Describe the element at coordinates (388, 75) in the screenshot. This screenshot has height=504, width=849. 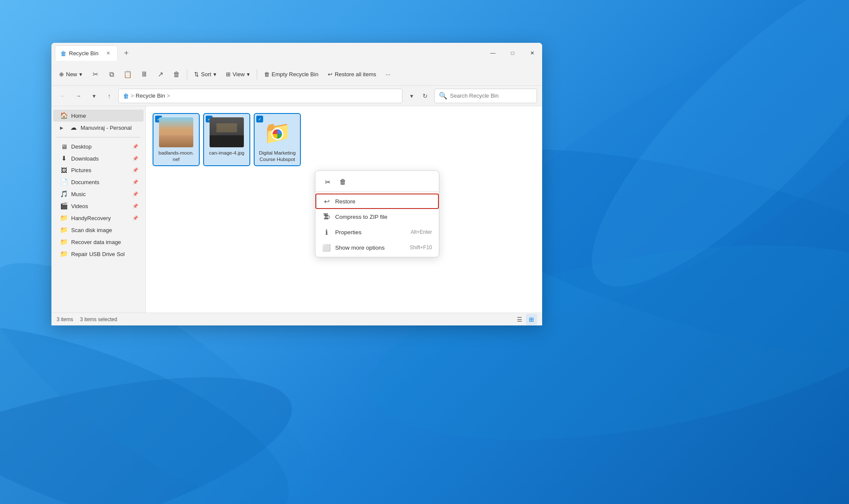
I see `more-icon: ···` at that location.